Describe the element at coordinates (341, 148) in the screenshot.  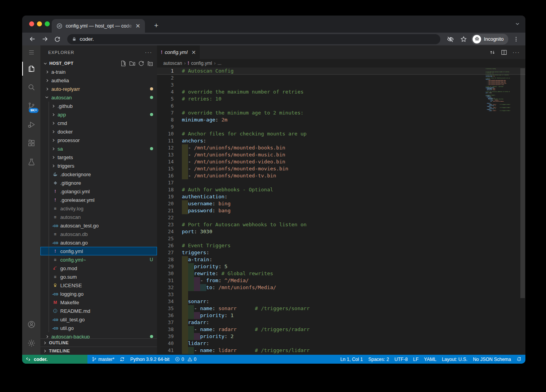
I see `code-line-12: 12- /mnt/unionfs/mounted-books.bin` at that location.